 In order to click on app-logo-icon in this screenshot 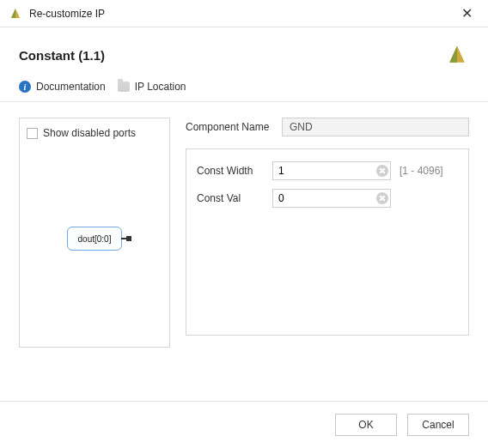, I will do `click(457, 55)`.